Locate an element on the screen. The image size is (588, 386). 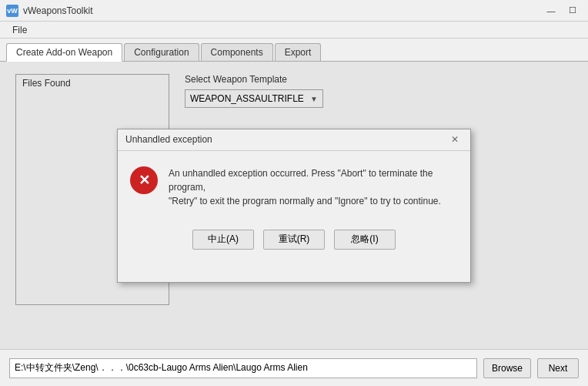
retry-button: 重试(R) is located at coordinates (294, 240).